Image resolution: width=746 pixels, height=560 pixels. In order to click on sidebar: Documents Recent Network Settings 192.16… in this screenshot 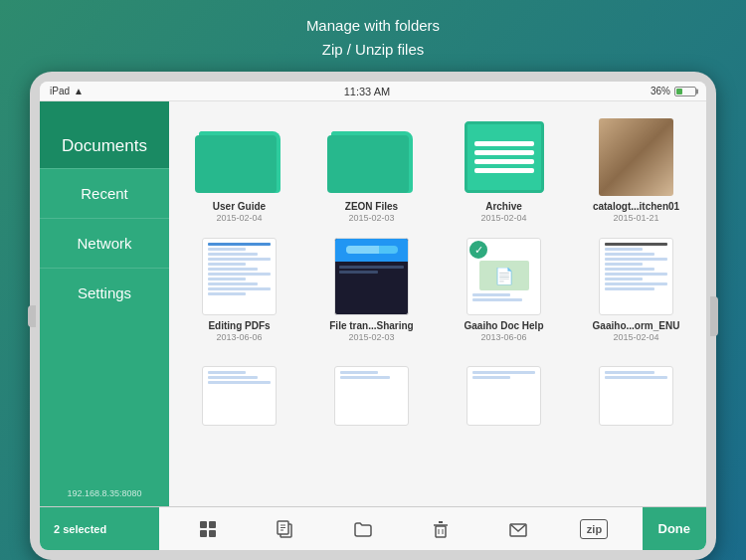, I will do `click(104, 304)`.